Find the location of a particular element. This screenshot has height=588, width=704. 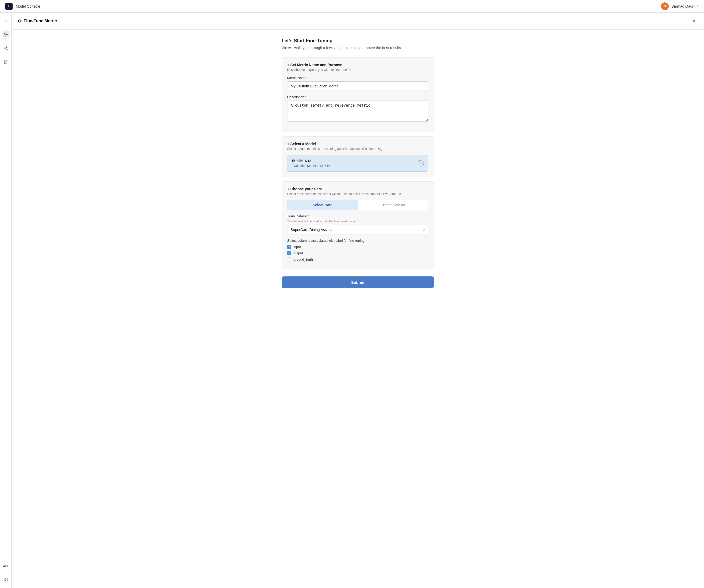

section-model-title: + Select a Model is located at coordinates (358, 144).